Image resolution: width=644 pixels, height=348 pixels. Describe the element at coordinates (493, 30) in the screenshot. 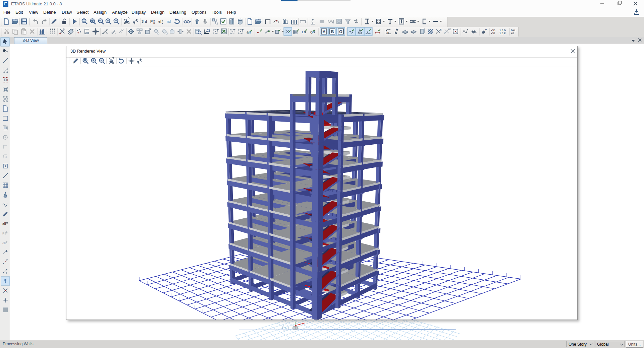

I see `svg-text: ✔D` at that location.